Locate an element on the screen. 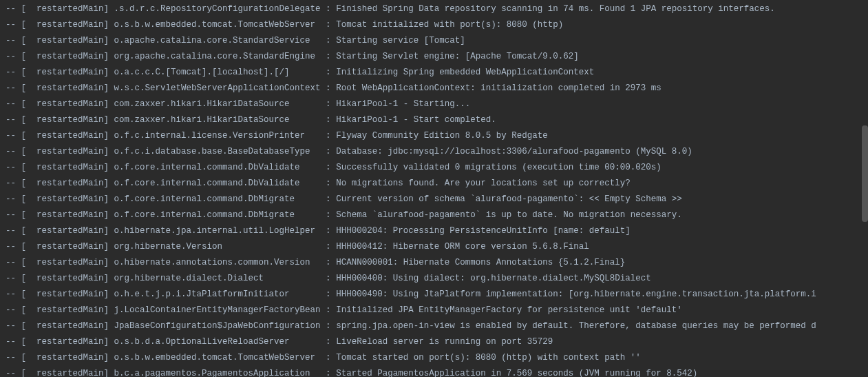  log-line: -- [ restartedMain] o.f.c.internal.licen… is located at coordinates (434, 136).